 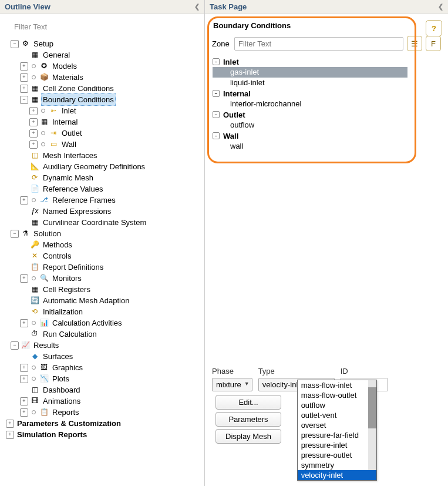 I want to click on node-simrep: +Simulation Reports, so click(x=104, y=435).